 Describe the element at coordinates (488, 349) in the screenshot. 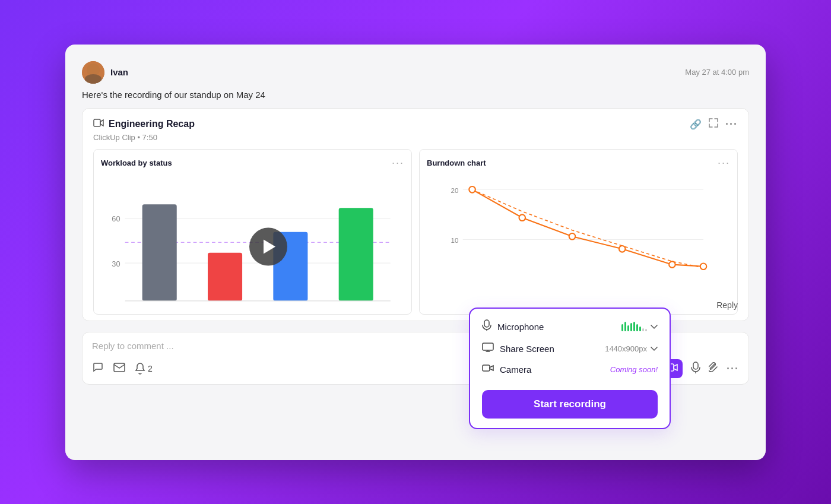

I see `share-screen-icon` at that location.